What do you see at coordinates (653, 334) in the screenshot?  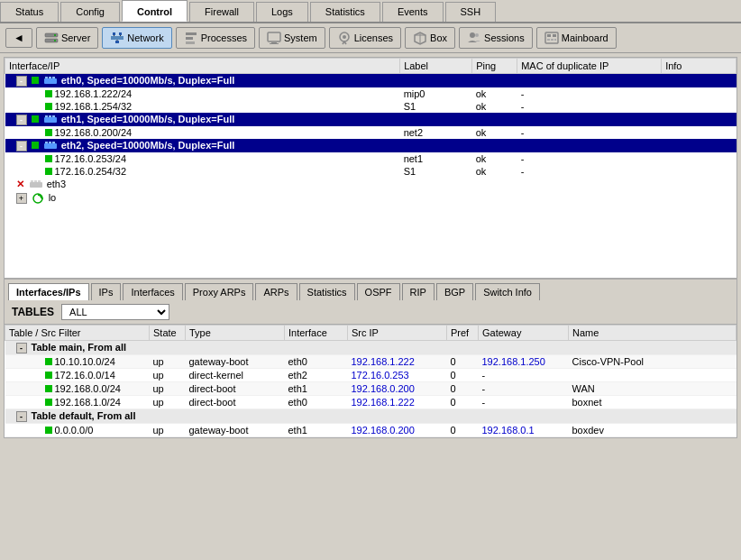 I see `col-name: Name` at bounding box center [653, 334].